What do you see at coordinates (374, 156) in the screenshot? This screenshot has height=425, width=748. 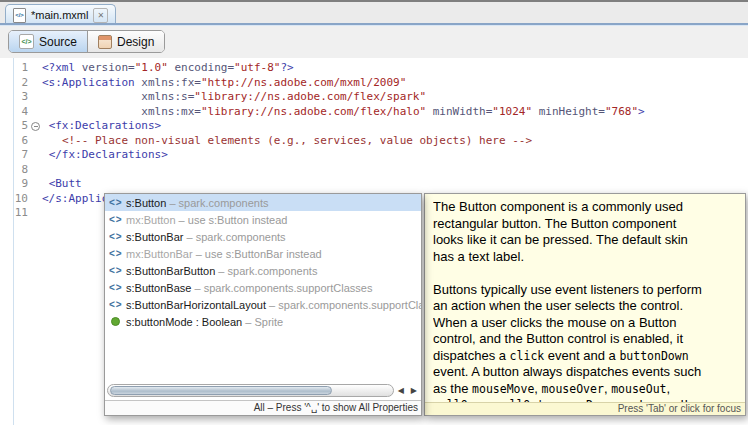 I see `code-line: 7 </fx:Declarations>` at bounding box center [374, 156].